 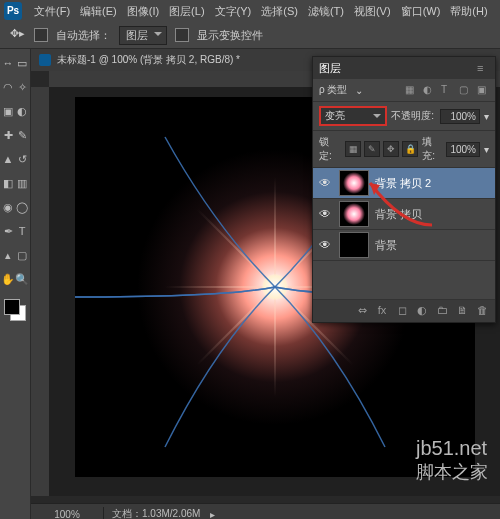 What do you see at coordinates (421, 12) in the screenshot?
I see `menu-window: 窗口(W)` at bounding box center [421, 12].